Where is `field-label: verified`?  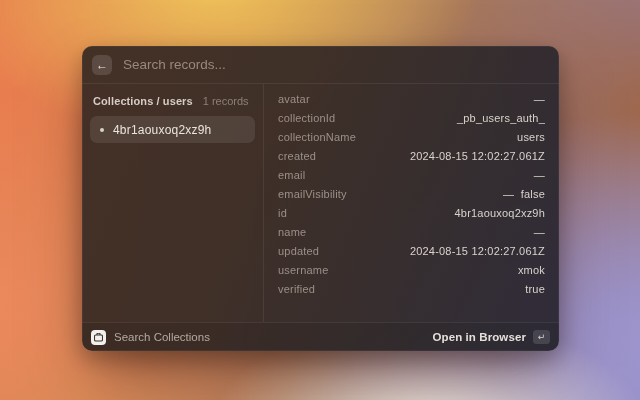
field-label: verified is located at coordinates (296, 289).